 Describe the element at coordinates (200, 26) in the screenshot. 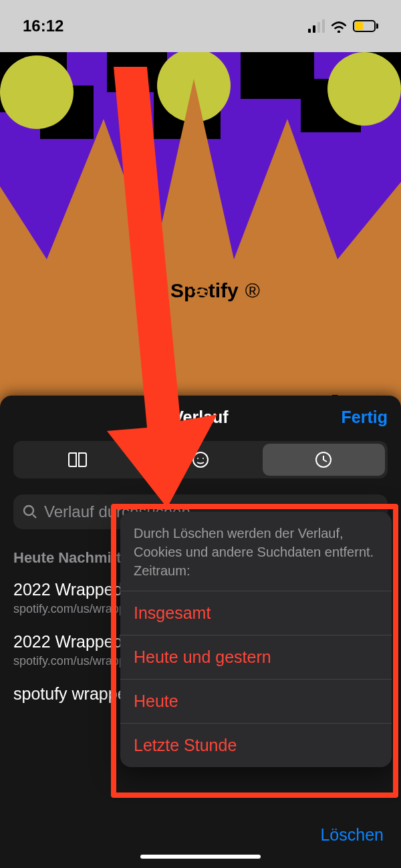

I see `status-bar: 16:12` at that location.